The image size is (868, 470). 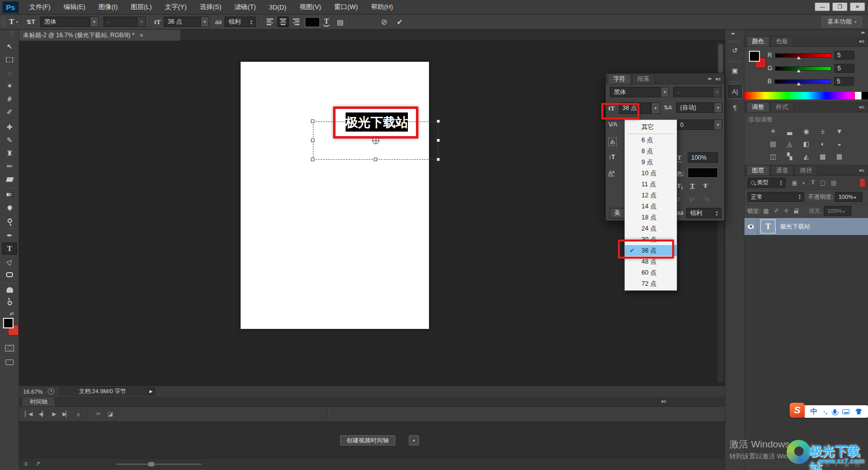 What do you see at coordinates (795, 183) in the screenshot?
I see `filter-pixel-layers-icon` at bounding box center [795, 183].